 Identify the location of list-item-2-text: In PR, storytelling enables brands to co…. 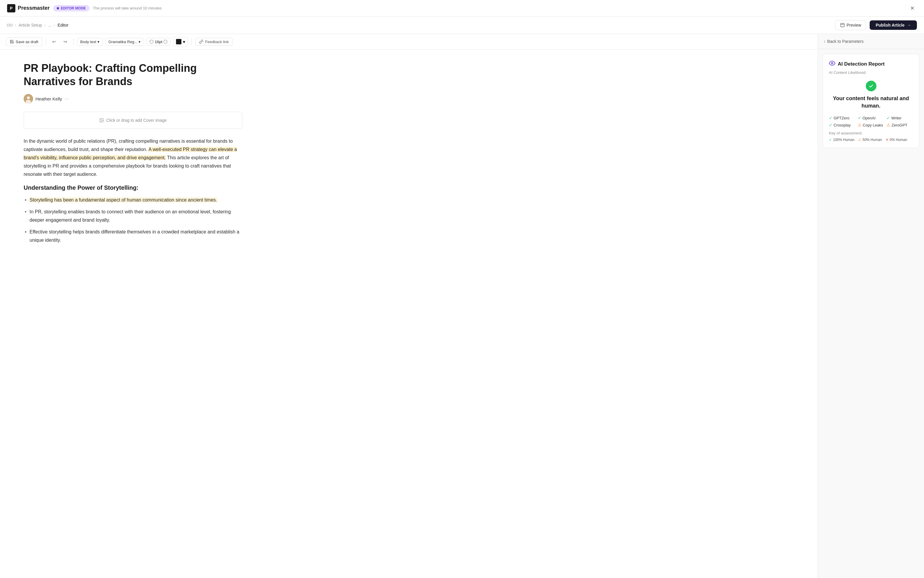
(130, 216).